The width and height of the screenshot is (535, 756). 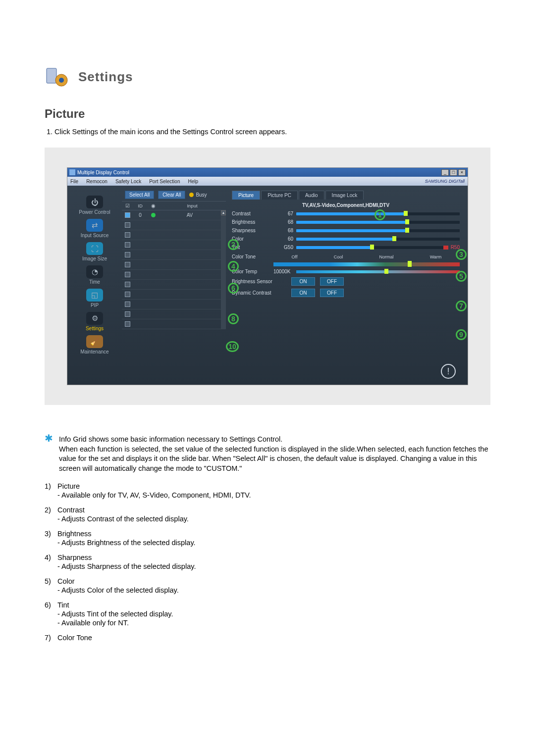 What do you see at coordinates (268, 181) in the screenshot?
I see `menubar: File Remocon Safety Lock Port Selection …` at bounding box center [268, 181].